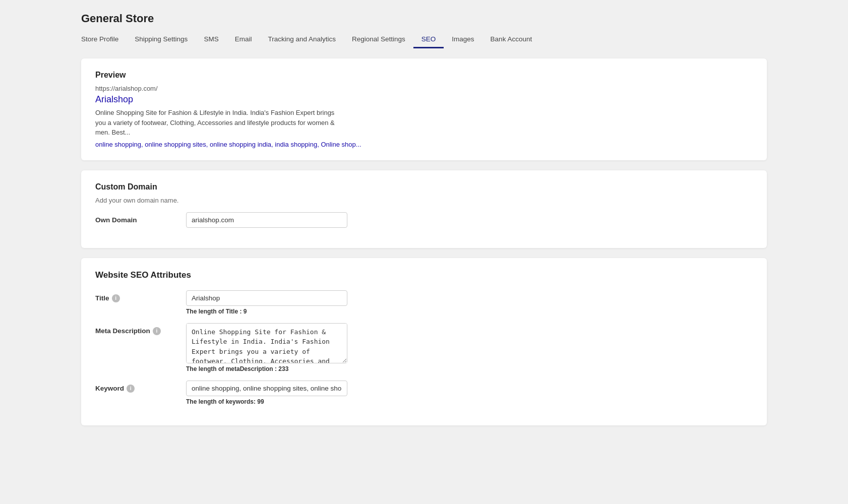 This screenshot has width=848, height=504. I want to click on preview-title: Preview, so click(424, 75).